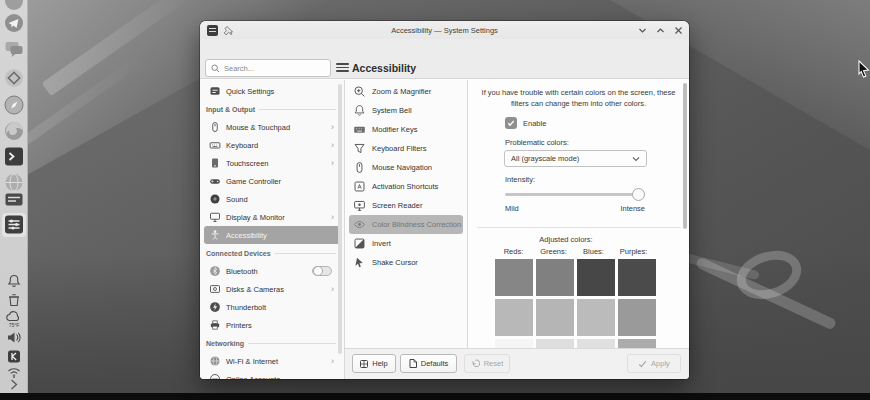  I want to click on reset-button: Reset, so click(487, 364).